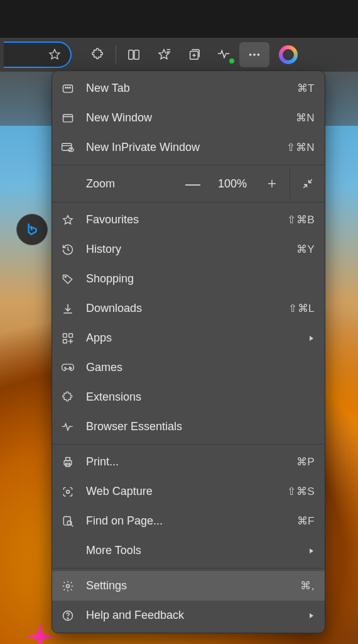  I want to click on download-icon, so click(68, 309).